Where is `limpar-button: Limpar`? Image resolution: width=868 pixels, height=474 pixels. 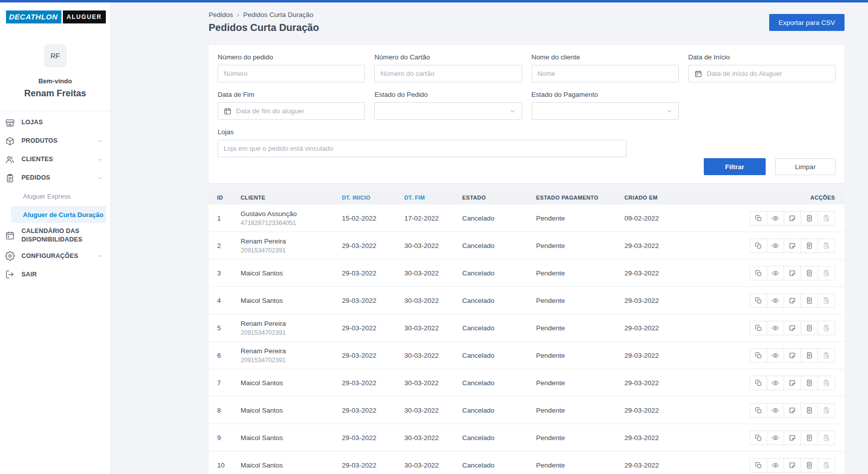
limpar-button: Limpar is located at coordinates (806, 167).